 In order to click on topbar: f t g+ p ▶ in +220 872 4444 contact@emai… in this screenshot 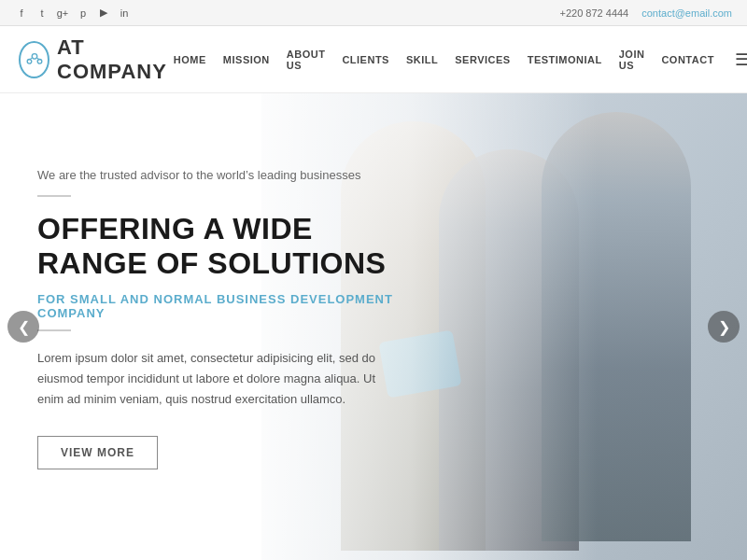, I will do `click(374, 13)`.